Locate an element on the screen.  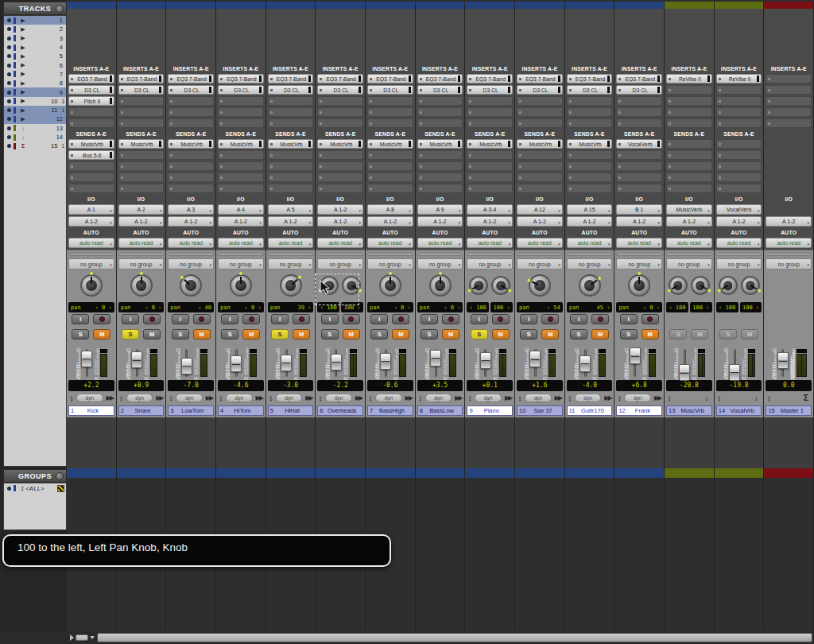
track-list-row: ↓13 is located at coordinates (35, 129).